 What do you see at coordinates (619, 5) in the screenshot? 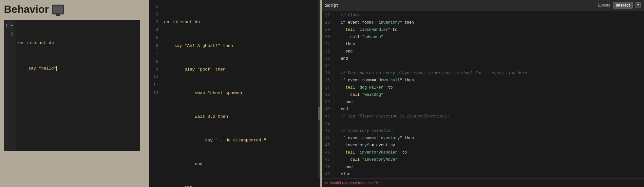
I see `header-controls: Events interact ▼` at bounding box center [619, 5].